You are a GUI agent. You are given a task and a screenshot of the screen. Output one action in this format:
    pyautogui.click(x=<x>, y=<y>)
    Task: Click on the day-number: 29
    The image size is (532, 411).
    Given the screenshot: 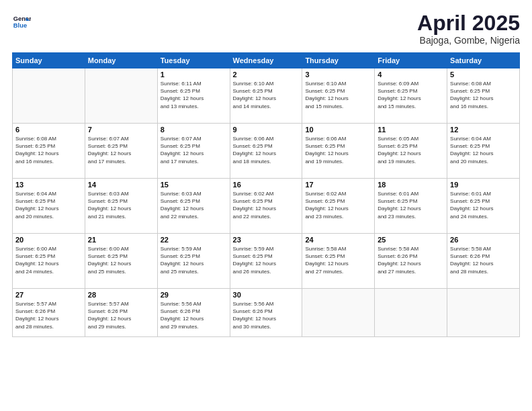 What is the action you would take?
    pyautogui.click(x=193, y=295)
    